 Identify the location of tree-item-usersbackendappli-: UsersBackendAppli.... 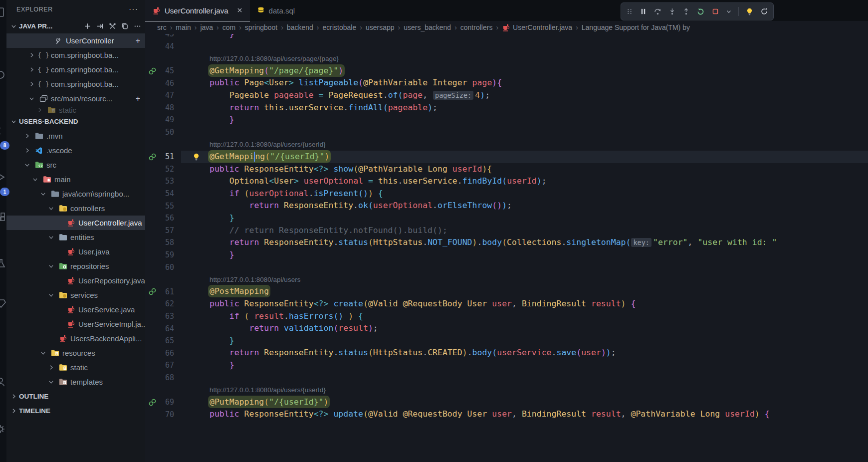
(76, 338).